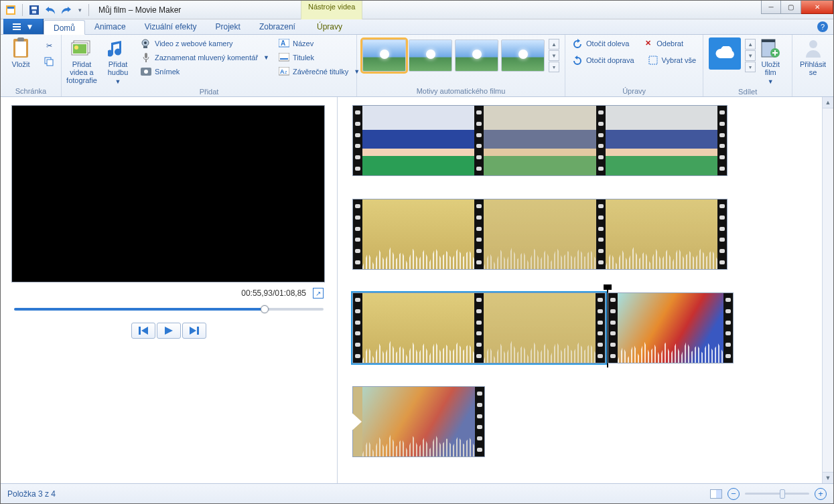 Image resolution: width=834 pixels, height=504 pixels. I want to click on scroll-up-icon: ▲, so click(828, 103).